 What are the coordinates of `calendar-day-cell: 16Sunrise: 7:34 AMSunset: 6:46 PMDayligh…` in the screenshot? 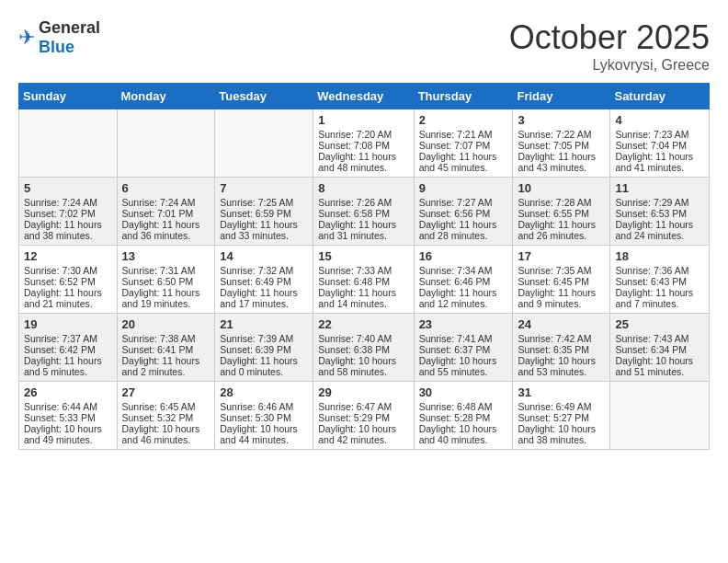 It's located at (463, 280).